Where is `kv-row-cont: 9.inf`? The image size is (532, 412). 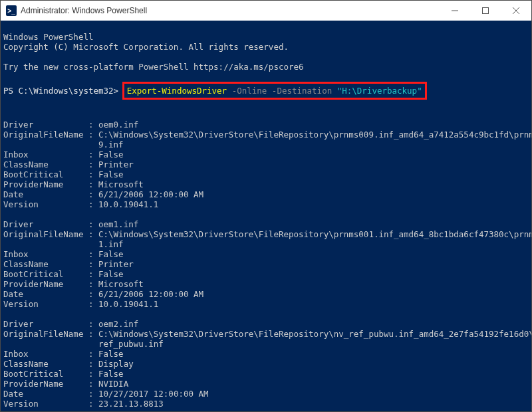 kv-row-cont: 9.inf is located at coordinates (64, 145).